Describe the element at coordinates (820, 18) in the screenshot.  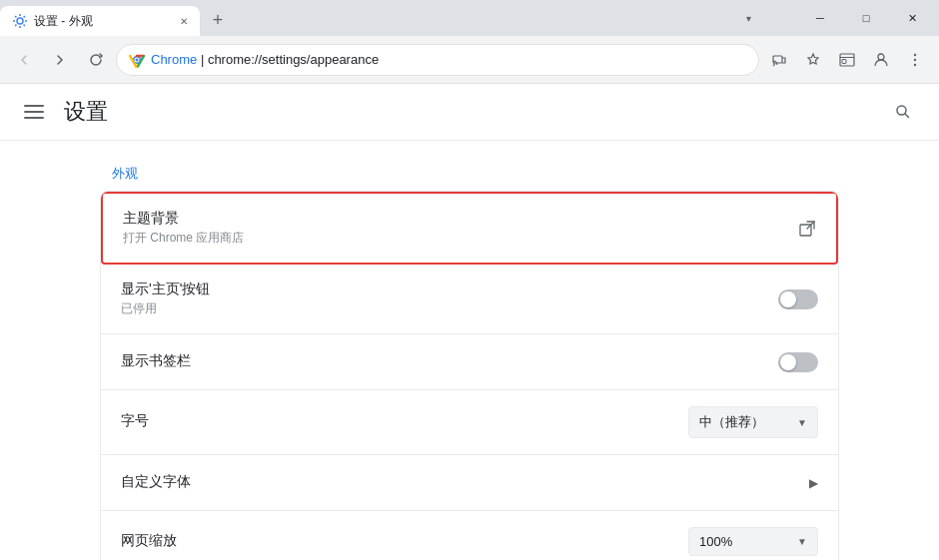
I see `minimize-button: ─` at that location.